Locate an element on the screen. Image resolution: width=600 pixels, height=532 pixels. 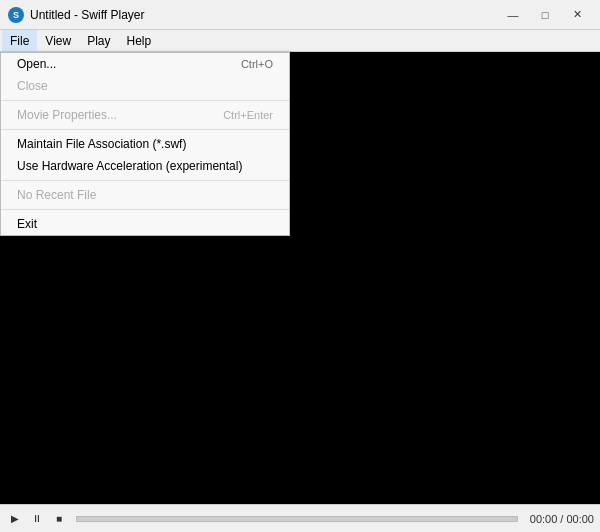
stop-icon: ■ is located at coordinates (59, 518).